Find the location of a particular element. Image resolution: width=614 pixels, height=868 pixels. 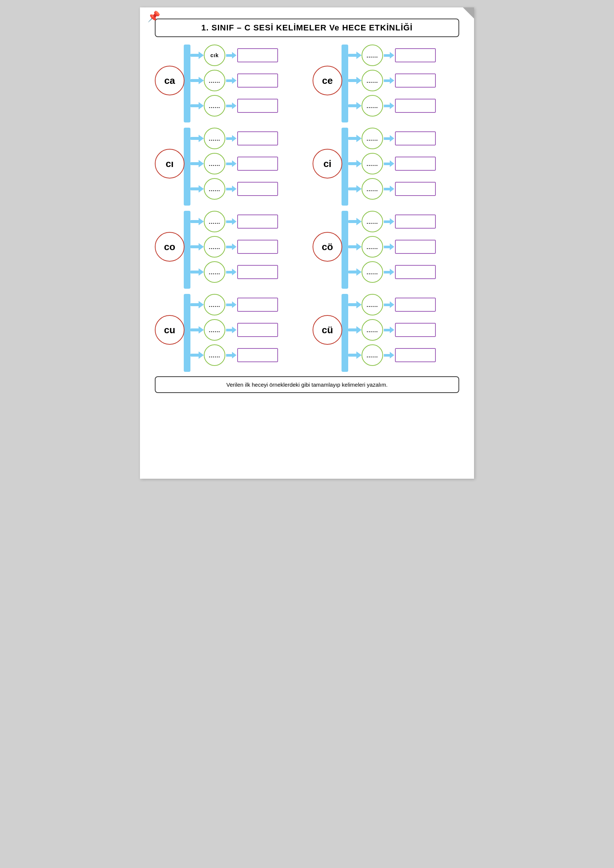

connector-ci_upper: .................. is located at coordinates (231, 164).